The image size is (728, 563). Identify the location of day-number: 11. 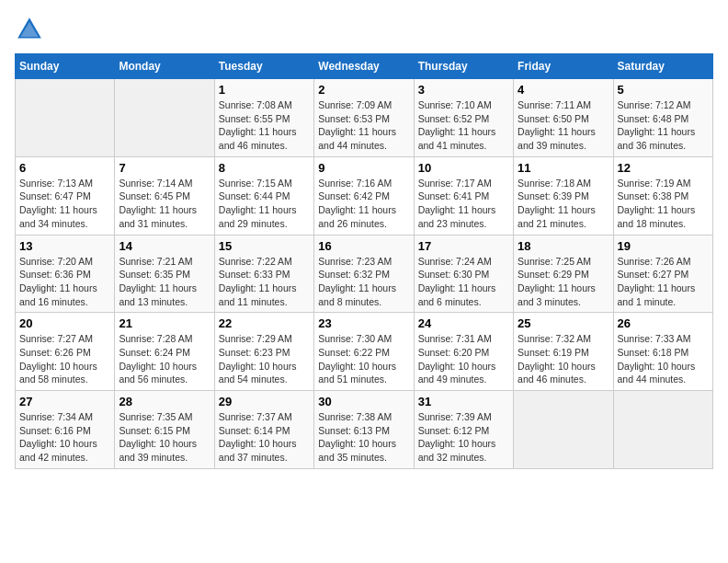
(563, 167).